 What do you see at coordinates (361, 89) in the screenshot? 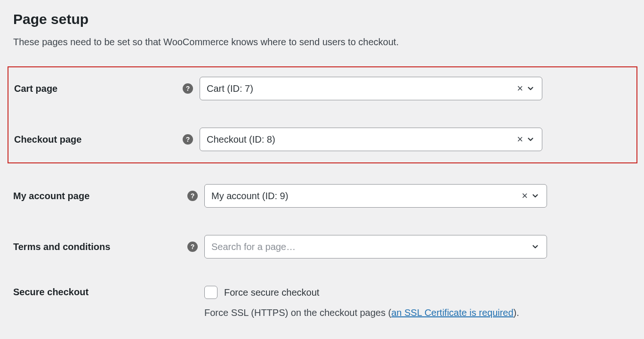
I see `cart-page-select-value: Cart (ID: 7)` at bounding box center [361, 89].